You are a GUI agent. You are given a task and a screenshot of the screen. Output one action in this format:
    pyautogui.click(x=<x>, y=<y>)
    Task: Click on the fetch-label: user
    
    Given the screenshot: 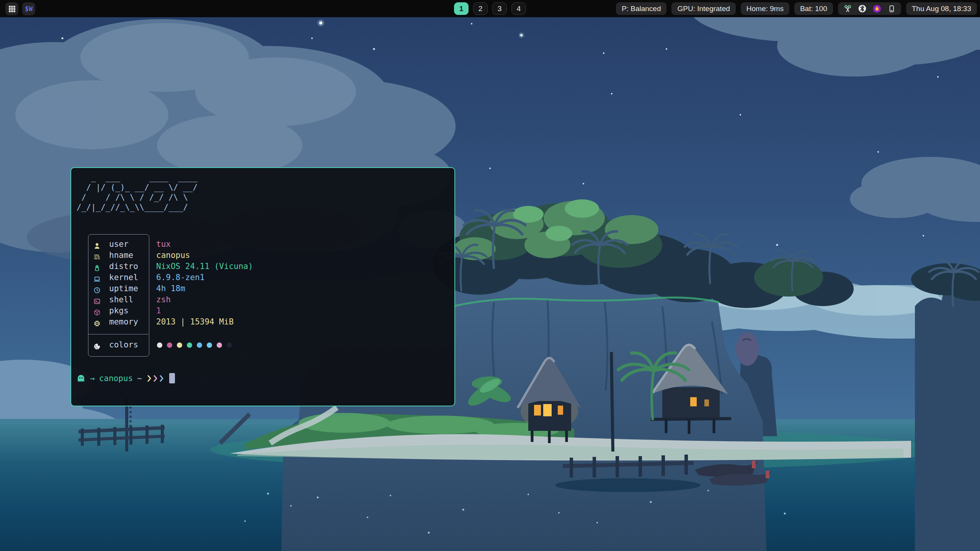 What is the action you would take?
    pyautogui.click(x=119, y=244)
    